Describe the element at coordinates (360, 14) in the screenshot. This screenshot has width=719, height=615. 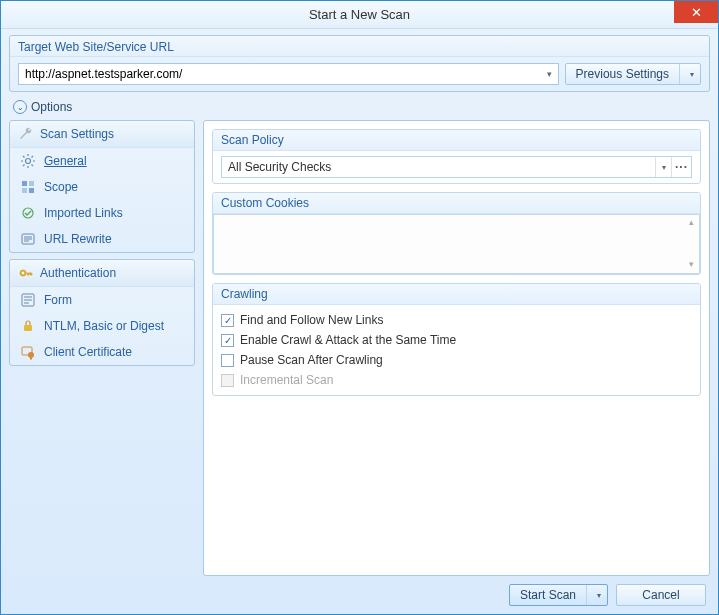
I see `window-title: Start a New Scan` at that location.